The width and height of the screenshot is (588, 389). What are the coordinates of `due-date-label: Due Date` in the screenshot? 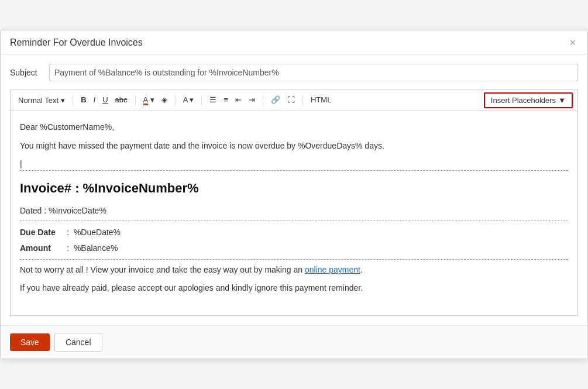 It's located at (43, 232).